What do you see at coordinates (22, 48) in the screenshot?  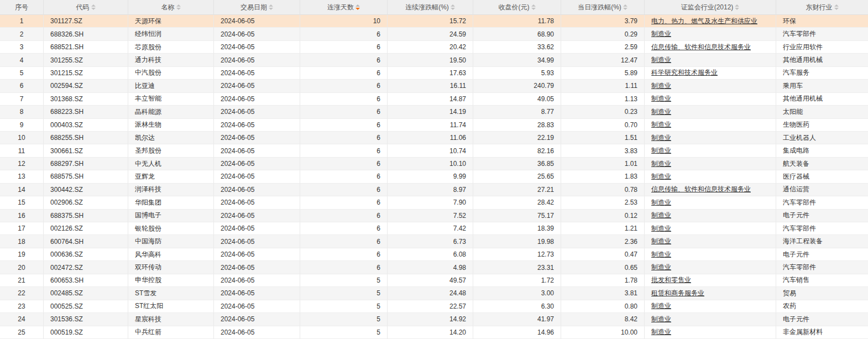 I see `cell-seq: 3` at bounding box center [22, 48].